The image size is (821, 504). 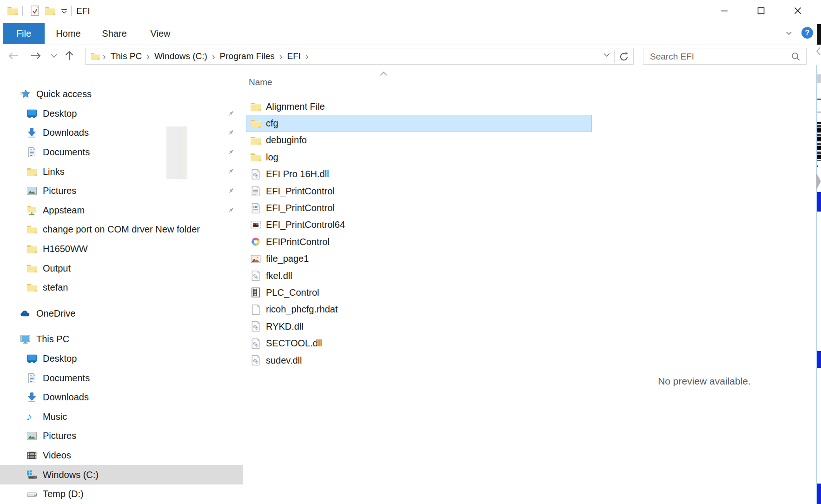 I want to click on up-button, so click(x=69, y=56).